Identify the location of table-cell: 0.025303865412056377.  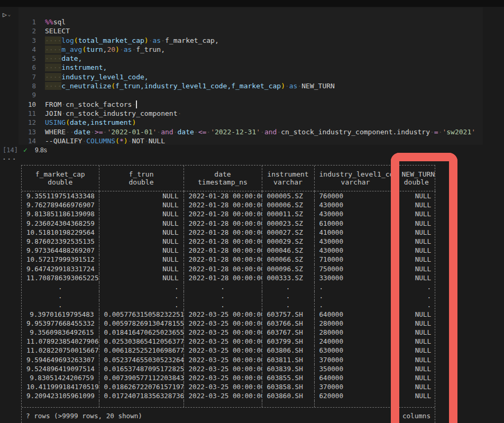
(141, 342).